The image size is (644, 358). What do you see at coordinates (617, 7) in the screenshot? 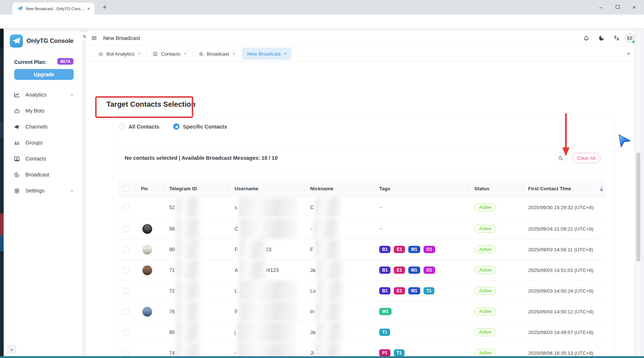
I see `window-maximize-button` at bounding box center [617, 7].